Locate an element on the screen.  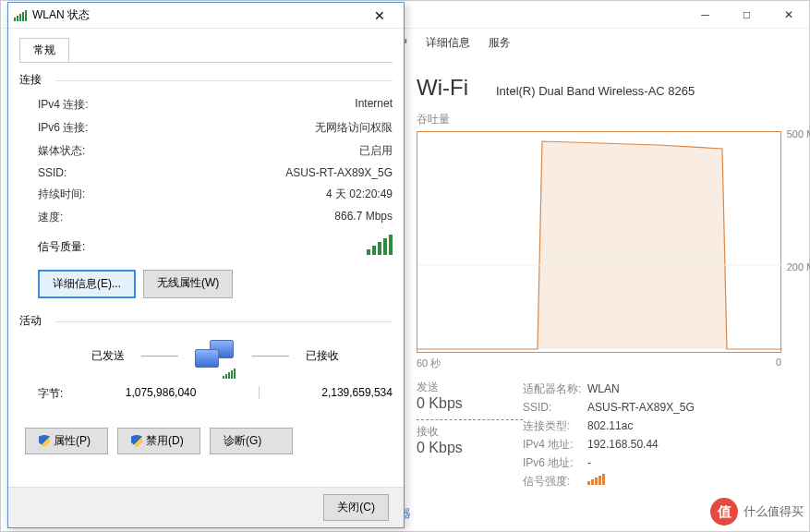
activity-visual: 已发送 已接收 is located at coordinates (215, 356).